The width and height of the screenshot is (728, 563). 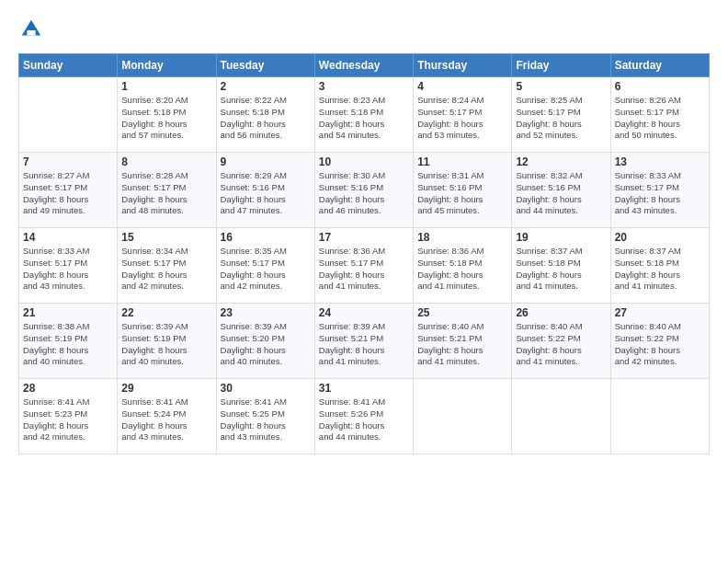 I want to click on day-number: 11, so click(x=462, y=162).